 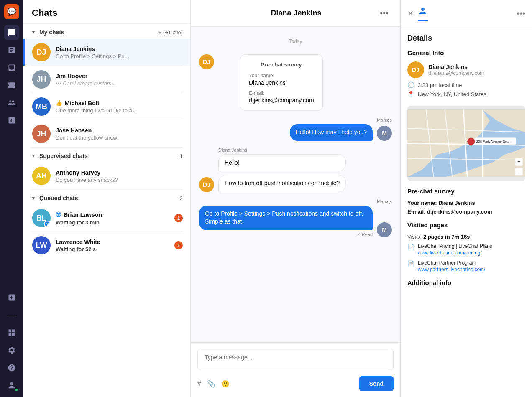 I want to click on nav-help-icon, so click(x=12, y=368).